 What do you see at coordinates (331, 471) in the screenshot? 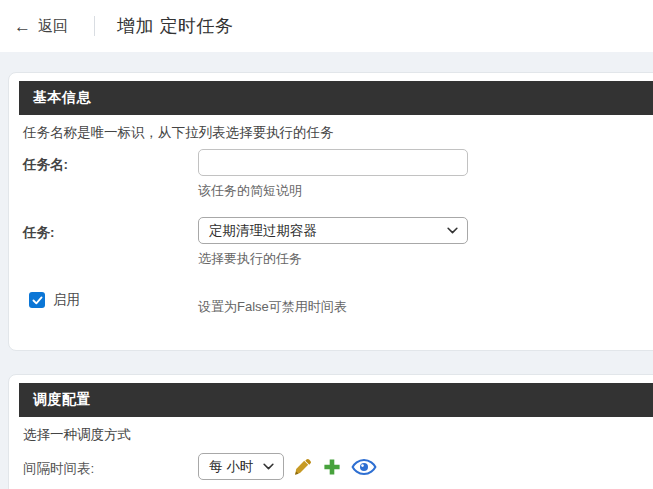
I see `form-row-interval: 间隔时间表: 每 小时` at bounding box center [331, 471].